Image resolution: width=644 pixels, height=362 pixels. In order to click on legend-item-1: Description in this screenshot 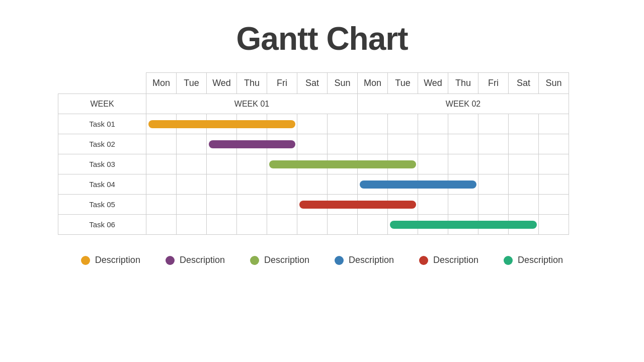, I will do `click(195, 260)`.